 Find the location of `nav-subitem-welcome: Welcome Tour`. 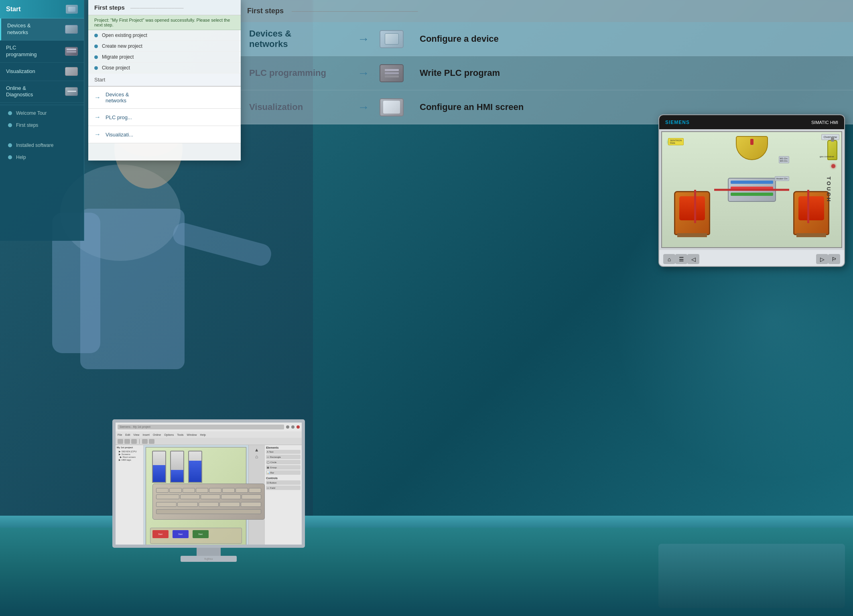

nav-subitem-welcome: Welcome Tour is located at coordinates (42, 113).